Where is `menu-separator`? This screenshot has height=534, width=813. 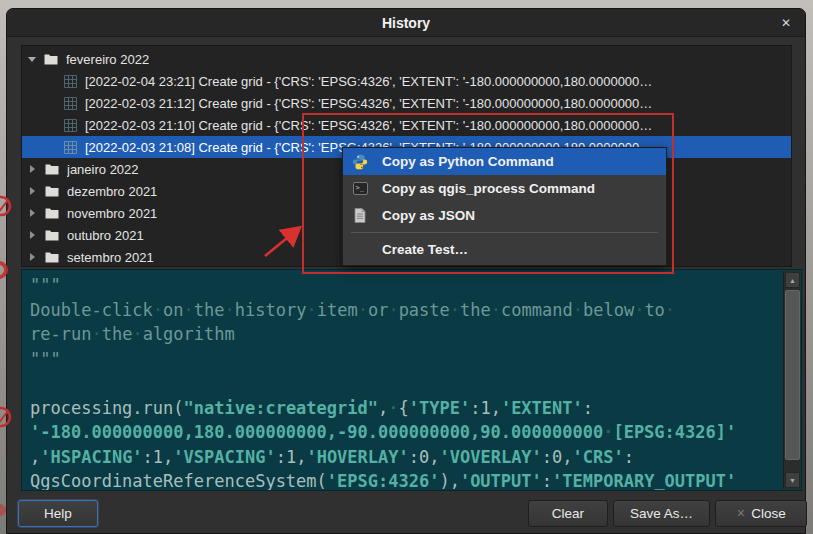
menu-separator is located at coordinates (504, 232).